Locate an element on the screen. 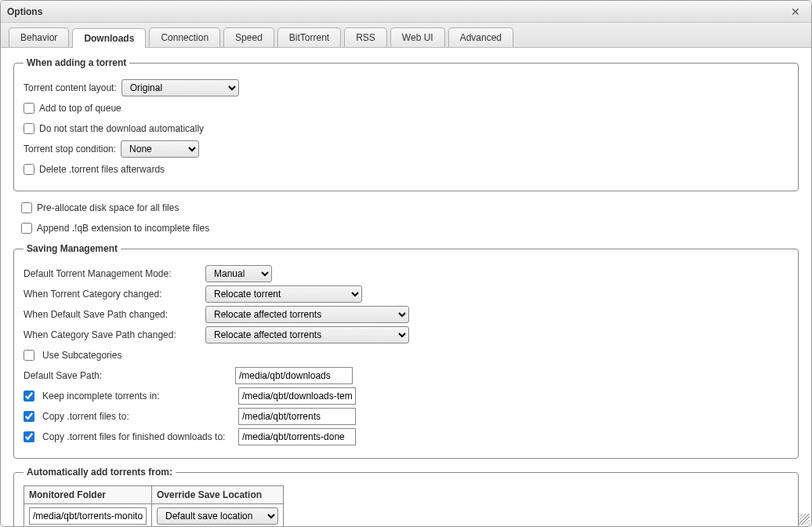  titlebar: Options ✕ is located at coordinates (406, 12).